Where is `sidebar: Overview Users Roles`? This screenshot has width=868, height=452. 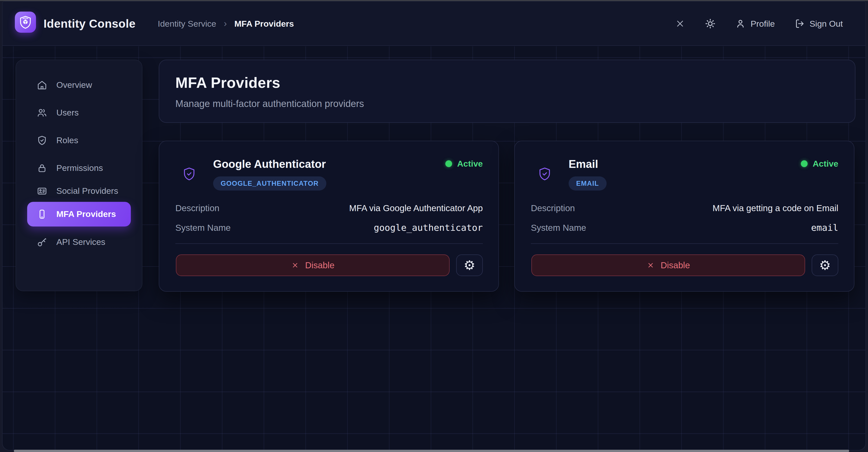
sidebar: Overview Users Roles is located at coordinates (79, 175).